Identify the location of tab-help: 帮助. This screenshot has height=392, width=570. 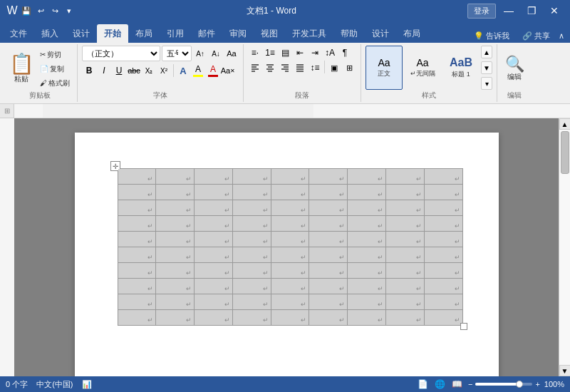
(349, 33).